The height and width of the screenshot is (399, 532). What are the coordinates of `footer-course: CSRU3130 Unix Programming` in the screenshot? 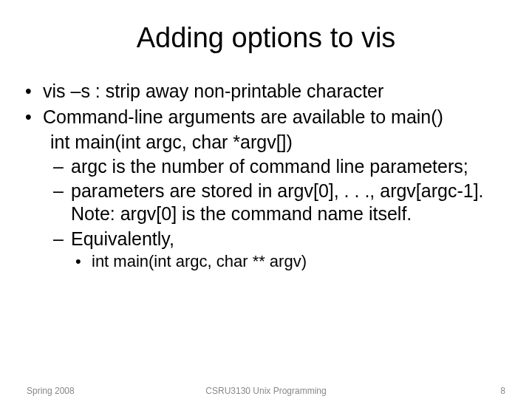 It's located at (266, 391).